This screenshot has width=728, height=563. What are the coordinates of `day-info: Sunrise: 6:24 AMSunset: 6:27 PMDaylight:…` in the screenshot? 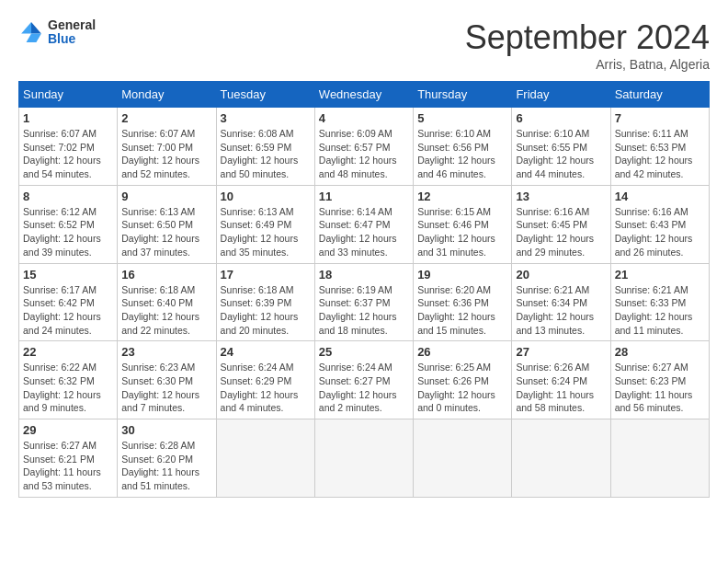 It's located at (364, 388).